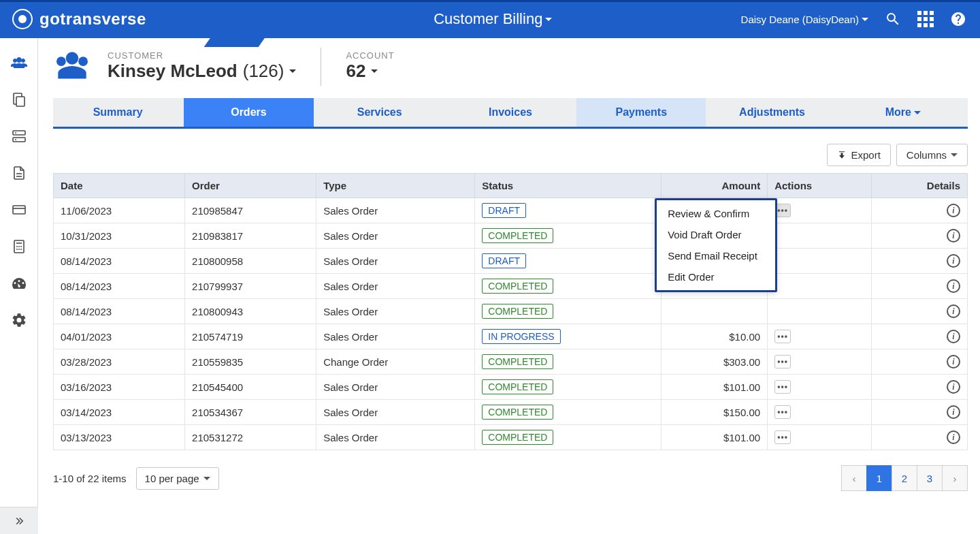  What do you see at coordinates (903, 112) in the screenshot?
I see `tab-more: More` at bounding box center [903, 112].